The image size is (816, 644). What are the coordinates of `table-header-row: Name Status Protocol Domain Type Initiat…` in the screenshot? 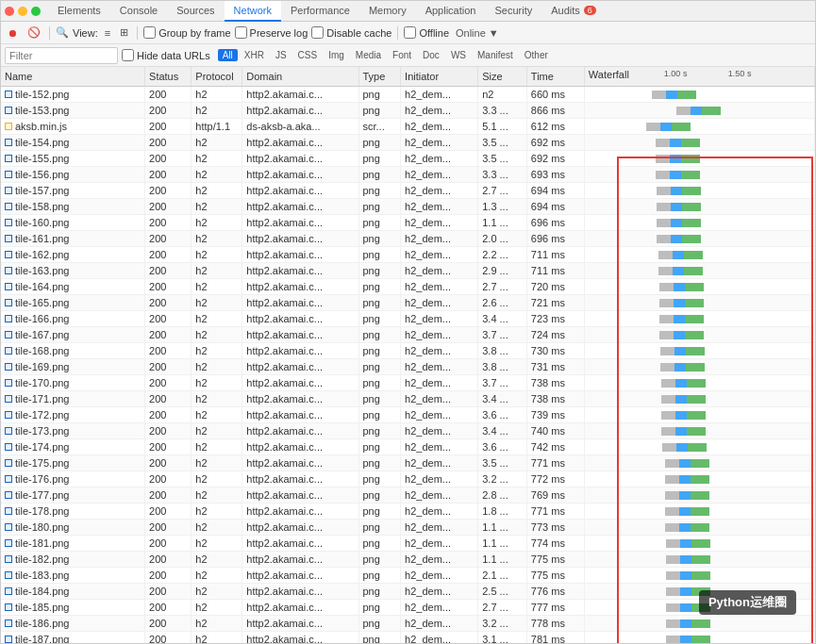 It's located at (408, 77).